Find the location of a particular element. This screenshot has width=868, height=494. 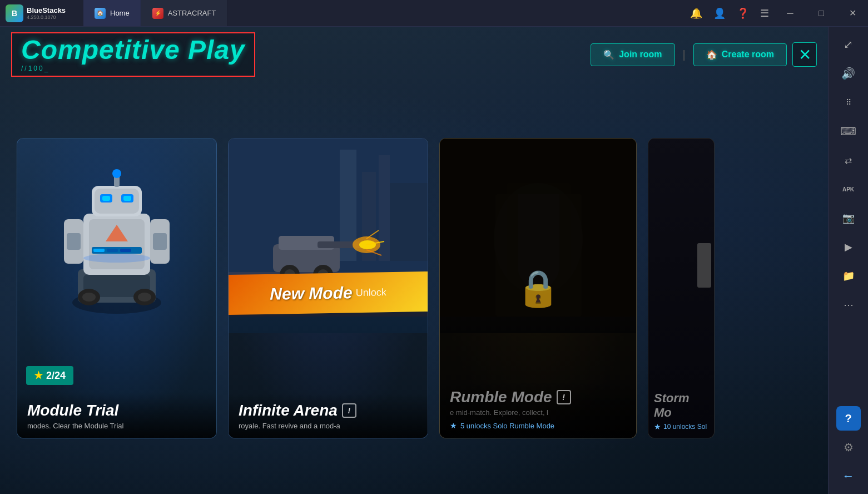

robot-svg is located at coordinates (117, 236).